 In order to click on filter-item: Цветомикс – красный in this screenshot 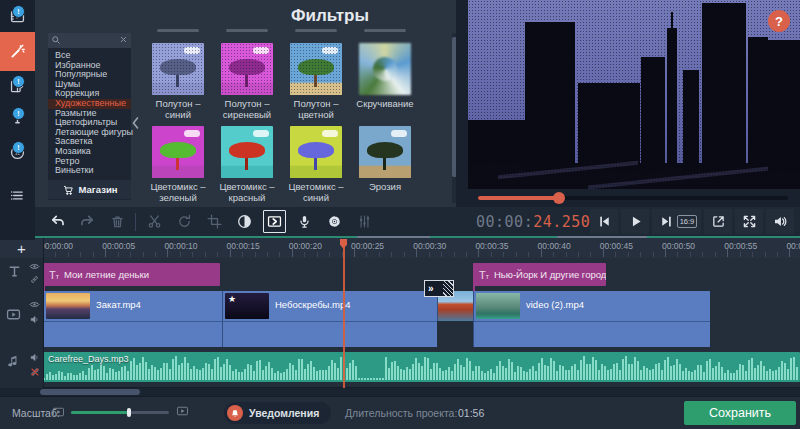, I will do `click(247, 164)`.